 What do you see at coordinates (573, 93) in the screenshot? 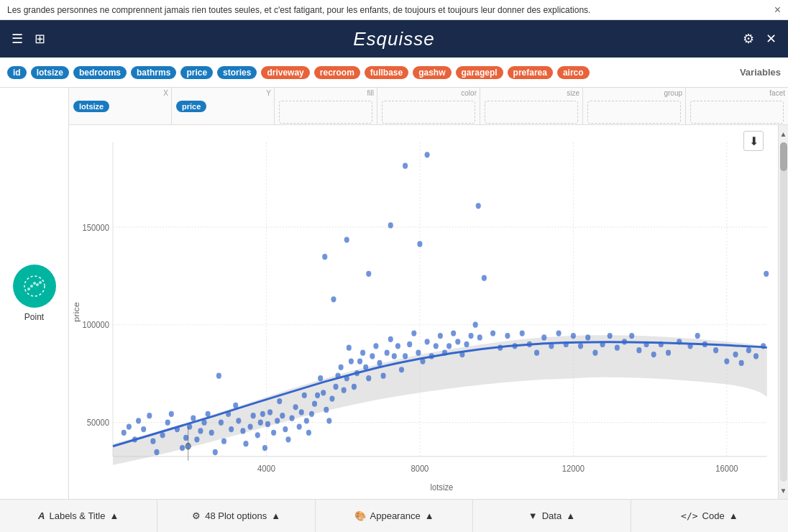
I see `aesthetic-size-label: size` at bounding box center [573, 93].